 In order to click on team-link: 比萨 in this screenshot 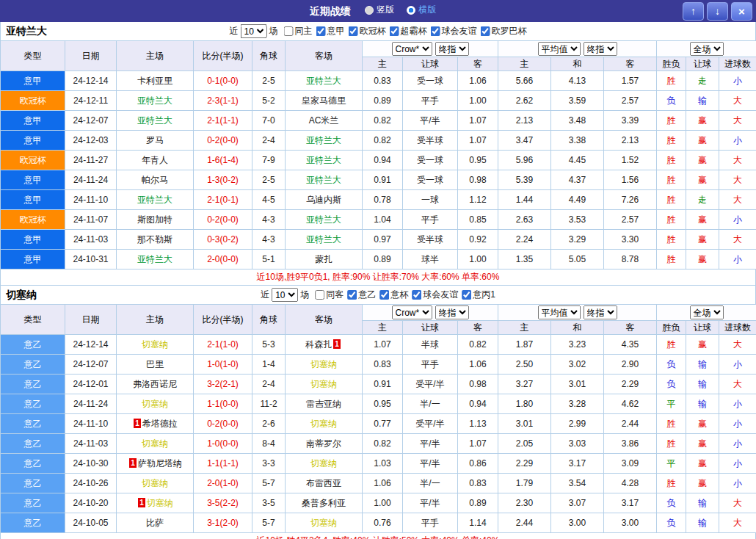, I will do `click(155, 523)`.